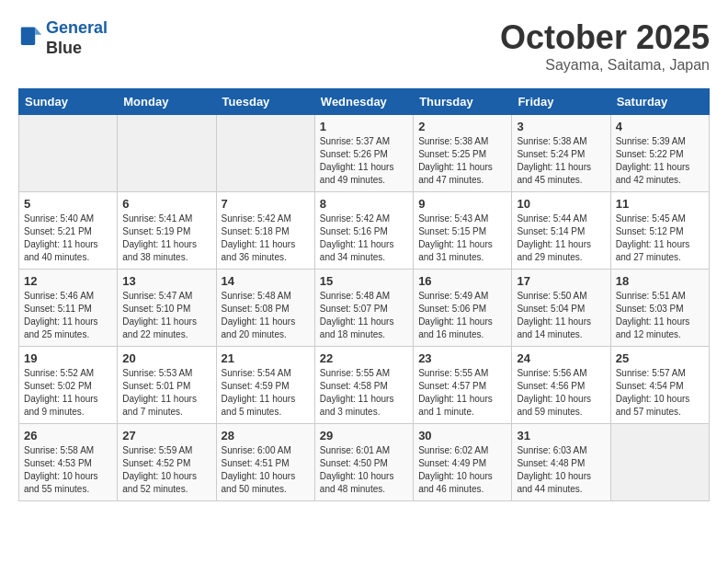 Image resolution: width=728 pixels, height=563 pixels. What do you see at coordinates (68, 385) in the screenshot?
I see `calendar-cell: 19Sunrise: 5:52 AMSunset: 5:02 PMDayligh…` at bounding box center [68, 385].